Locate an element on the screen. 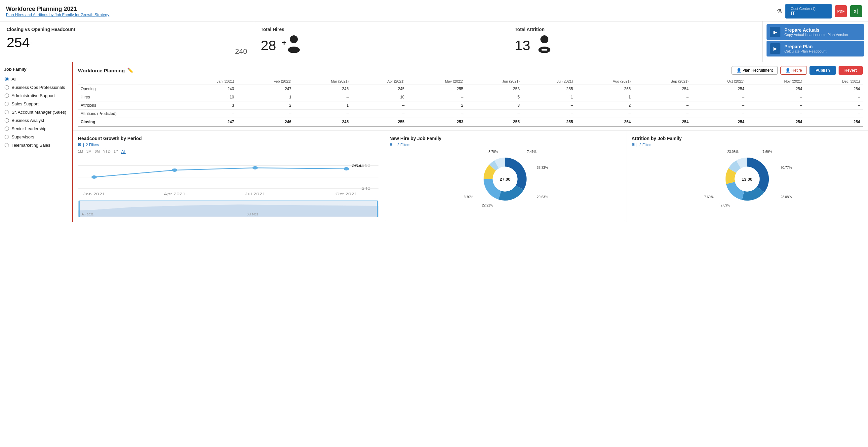  table-header-row: Jan (2021)Feb (2021)Mar (2021)Apr (2021)… is located at coordinates (470, 82).